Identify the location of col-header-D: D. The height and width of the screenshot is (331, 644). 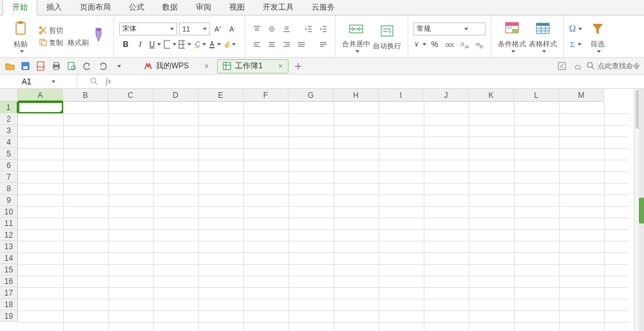
(176, 95).